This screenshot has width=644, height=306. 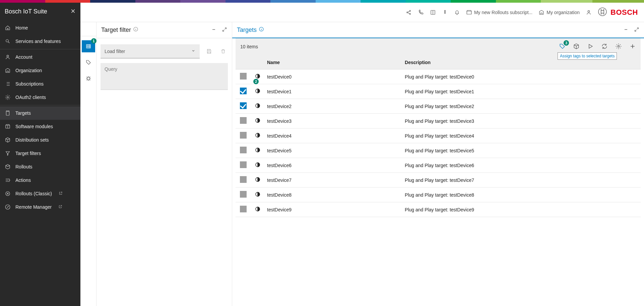 What do you see at coordinates (40, 113) in the screenshot?
I see `sidebar-item-targets: Targets` at bounding box center [40, 113].